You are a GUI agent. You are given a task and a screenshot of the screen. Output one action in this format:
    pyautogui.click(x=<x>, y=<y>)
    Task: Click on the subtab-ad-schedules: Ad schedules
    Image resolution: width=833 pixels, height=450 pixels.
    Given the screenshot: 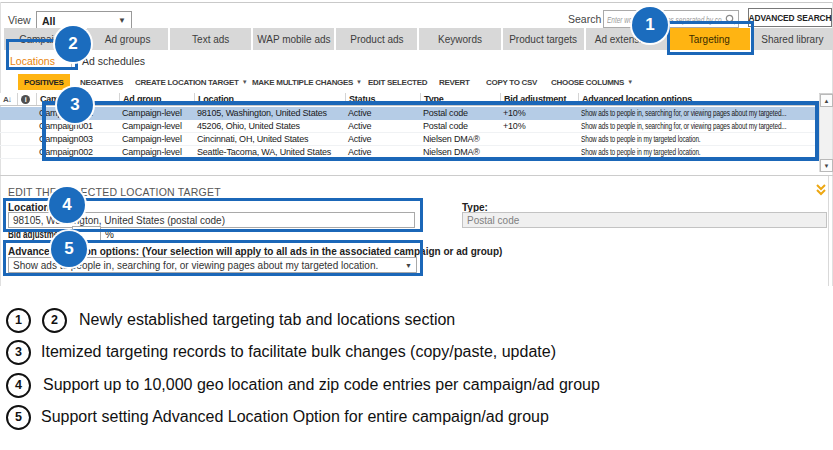 What is the action you would take?
    pyautogui.click(x=114, y=61)
    